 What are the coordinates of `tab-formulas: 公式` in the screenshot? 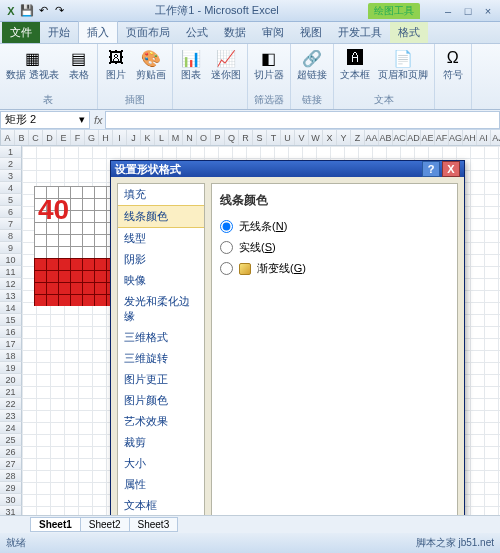 It's located at (197, 32).